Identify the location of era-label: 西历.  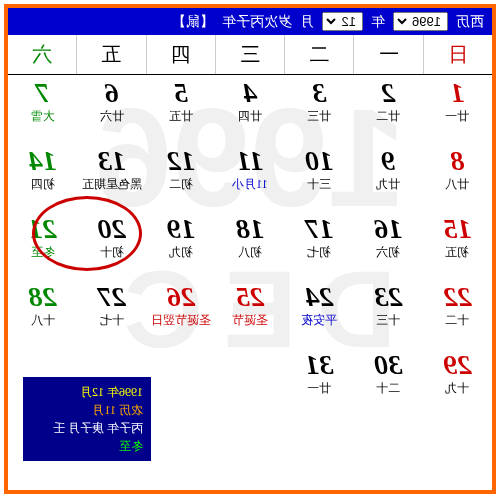
(470, 22).